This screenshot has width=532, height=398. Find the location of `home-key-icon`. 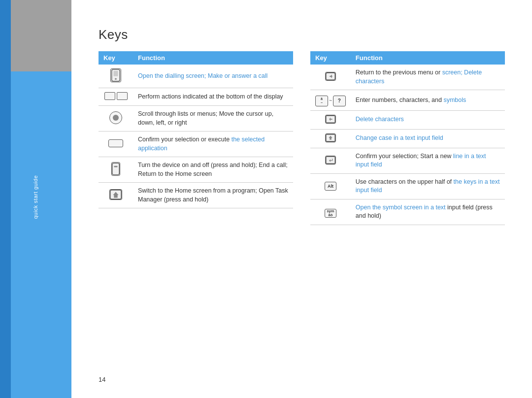

home-key-icon is located at coordinates (116, 195).